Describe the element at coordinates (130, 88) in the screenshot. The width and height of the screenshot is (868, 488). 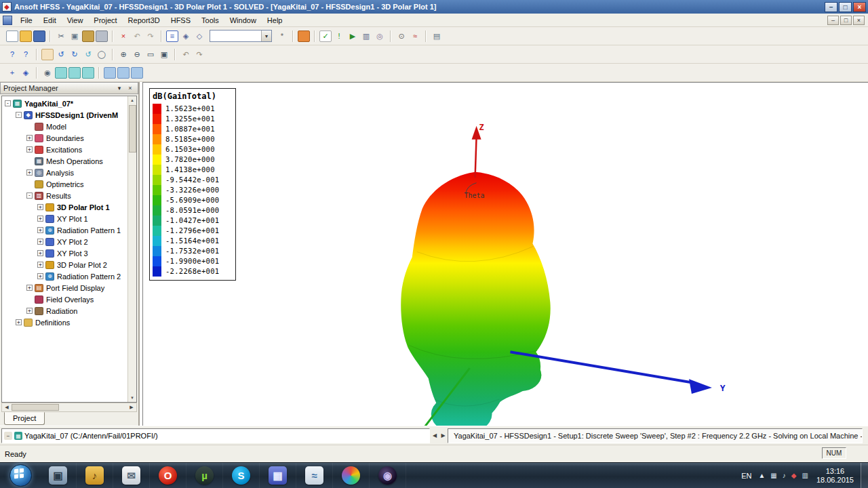
I see `pm-close-button: ×` at that location.